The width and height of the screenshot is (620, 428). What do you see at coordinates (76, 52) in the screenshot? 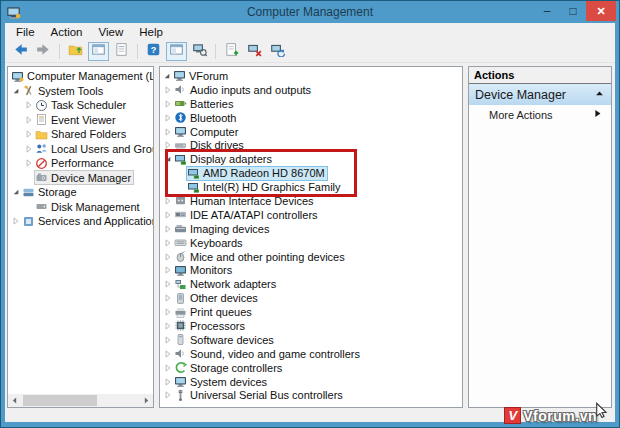
I see `up-folder-button` at bounding box center [76, 52].